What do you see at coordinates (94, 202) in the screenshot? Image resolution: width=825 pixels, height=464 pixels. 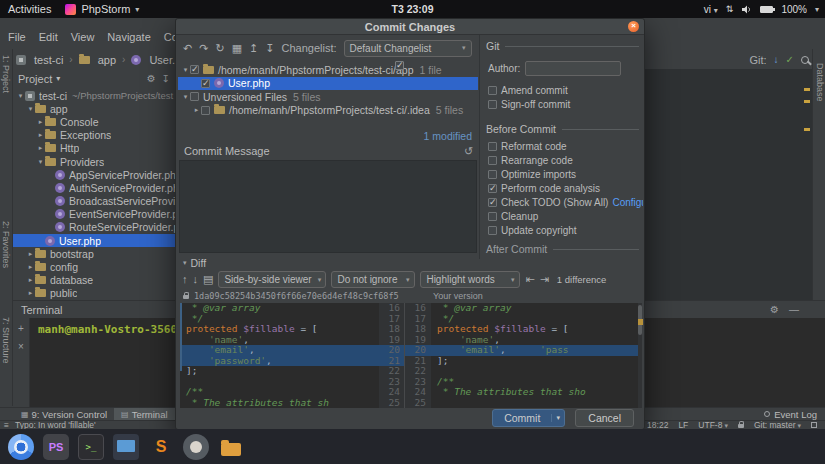 I see `tree-item-broadcastserviceprovide: BroadcastServiceProvide` at bounding box center [94, 202].